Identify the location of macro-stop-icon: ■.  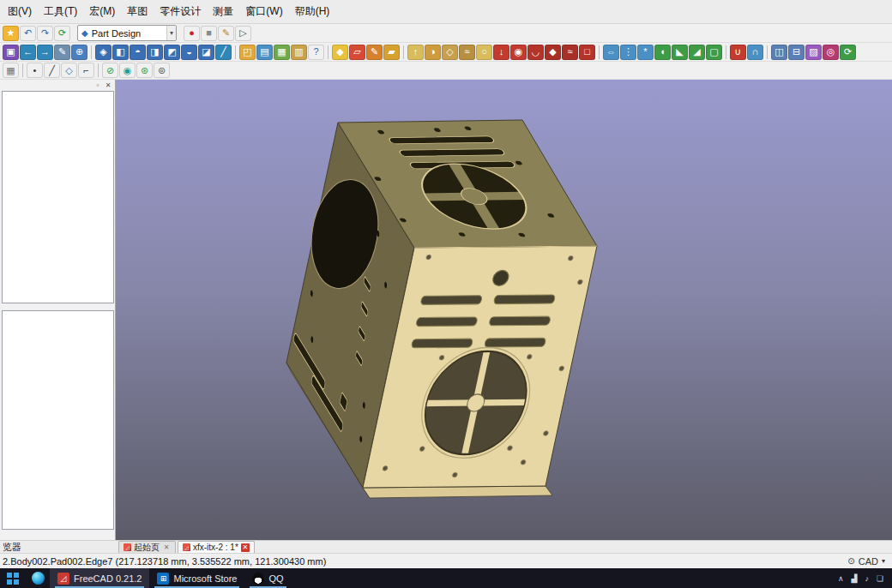
(209, 33).